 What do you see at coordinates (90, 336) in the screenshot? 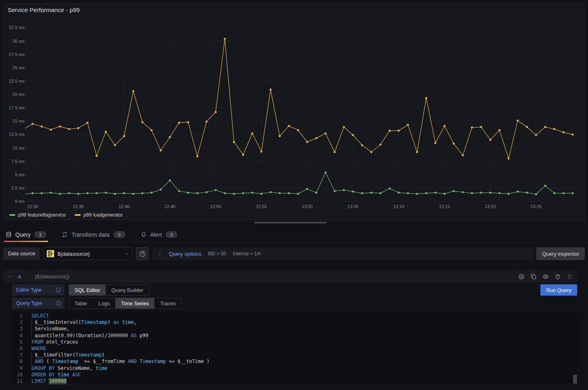
I see `code-token: )(Duration)/` at bounding box center [90, 336].